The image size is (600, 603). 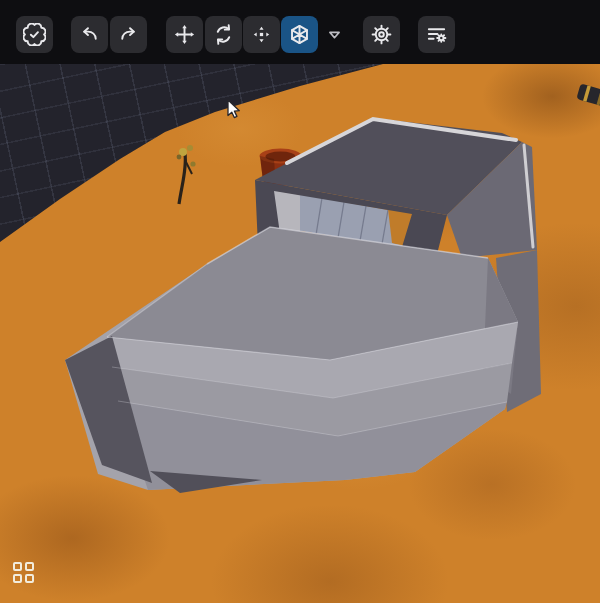 What do you see at coordinates (588, 95) in the screenshot?
I see `striped-barrel` at bounding box center [588, 95].